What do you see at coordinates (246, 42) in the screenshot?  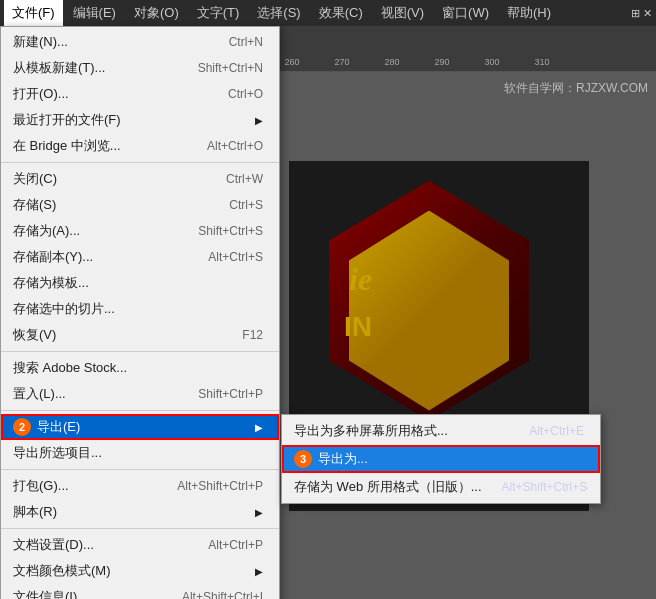 I see `menu-new-shortcut: Ctrl+N` at bounding box center [246, 42].